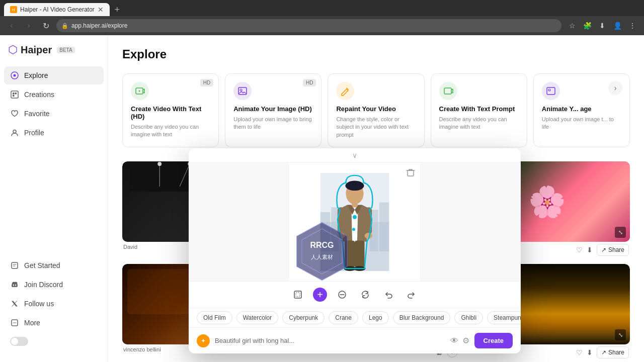 Image resolution: width=644 pixels, height=362 pixels. What do you see at coordinates (54, 113) in the screenshot?
I see `sidebar-navigation: Explore Creations` at bounding box center [54, 113].